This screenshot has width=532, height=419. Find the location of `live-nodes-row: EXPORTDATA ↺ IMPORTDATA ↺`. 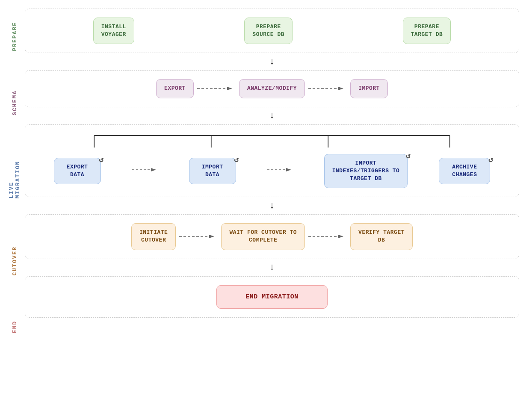

live-nodes-row: EXPORTDATA ↺ IMPORTDATA ↺ is located at coordinates (272, 171).